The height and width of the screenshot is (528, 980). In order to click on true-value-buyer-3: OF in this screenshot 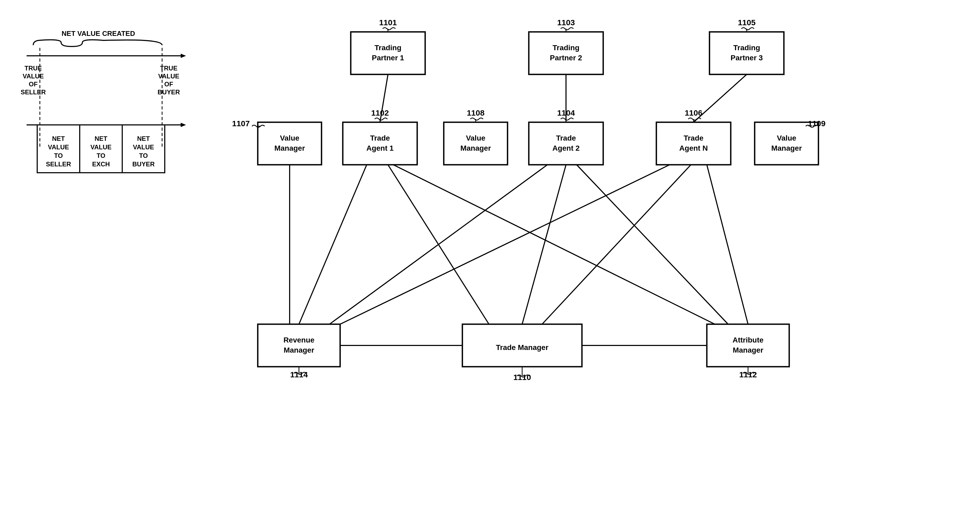, I will do `click(169, 84)`.